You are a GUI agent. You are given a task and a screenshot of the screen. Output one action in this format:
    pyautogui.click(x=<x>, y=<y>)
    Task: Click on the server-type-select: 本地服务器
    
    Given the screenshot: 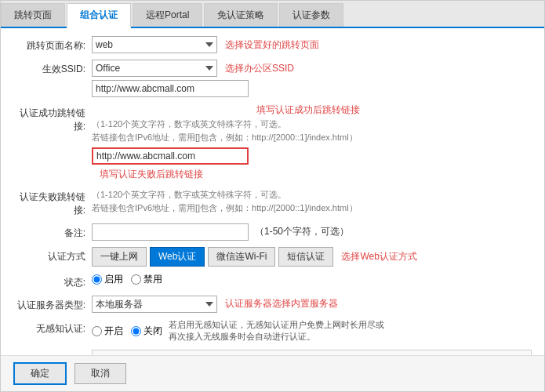 What is the action you would take?
    pyautogui.click(x=154, y=304)
    